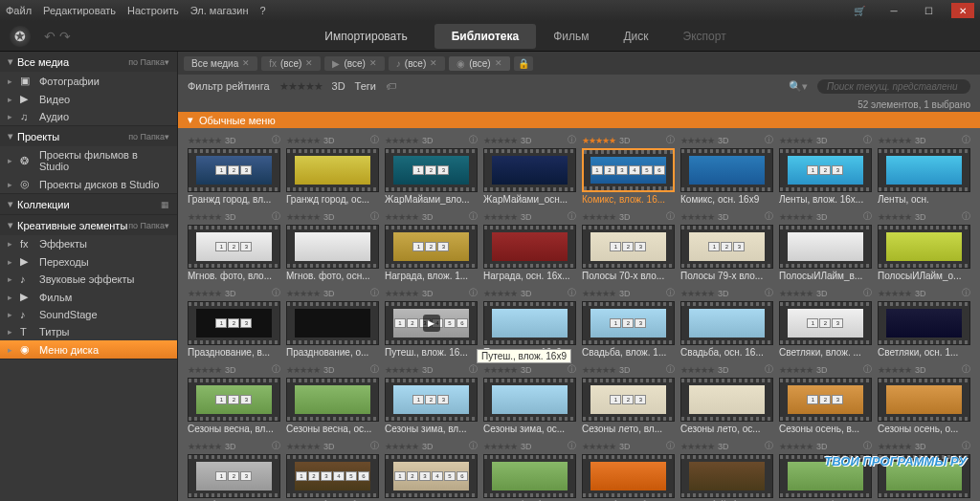 Image resolution: width=980 pixels, height=501 pixels. Describe the element at coordinates (390, 86) in the screenshot. I see `tag-icon: 🏷` at that location.